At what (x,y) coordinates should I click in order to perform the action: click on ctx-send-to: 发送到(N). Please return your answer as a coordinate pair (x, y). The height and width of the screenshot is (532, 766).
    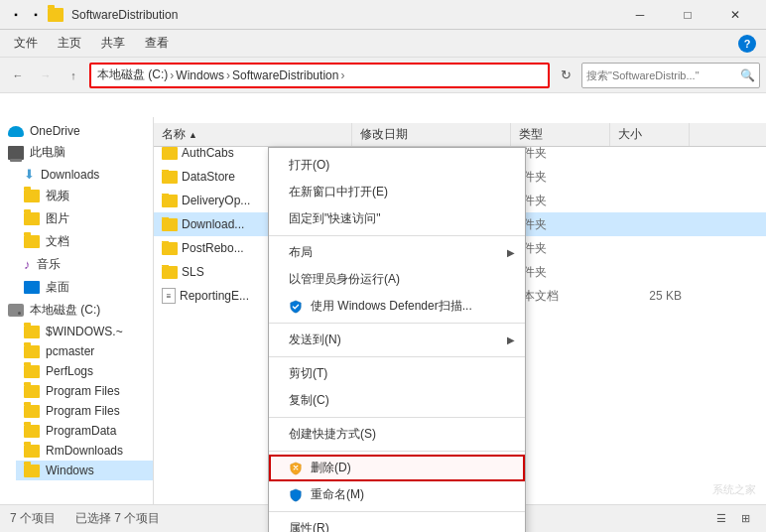
    Looking at the image, I should click on (397, 339).